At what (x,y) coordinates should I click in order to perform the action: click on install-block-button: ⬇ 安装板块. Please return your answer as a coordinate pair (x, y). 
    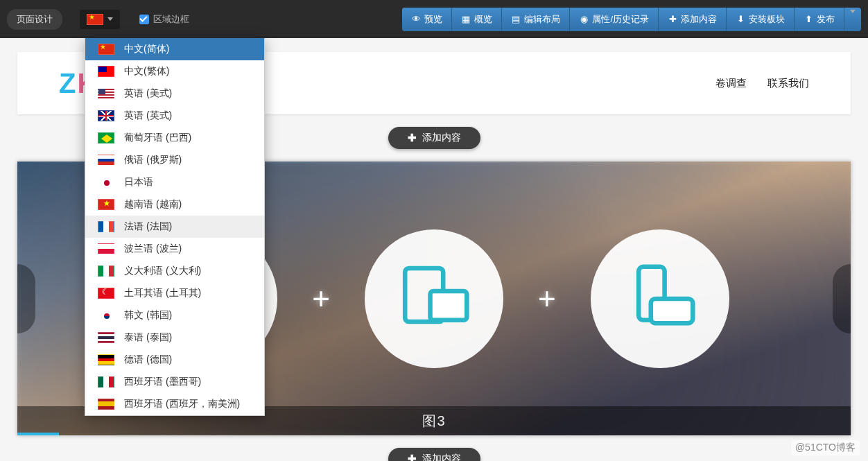
    Looking at the image, I should click on (761, 19).